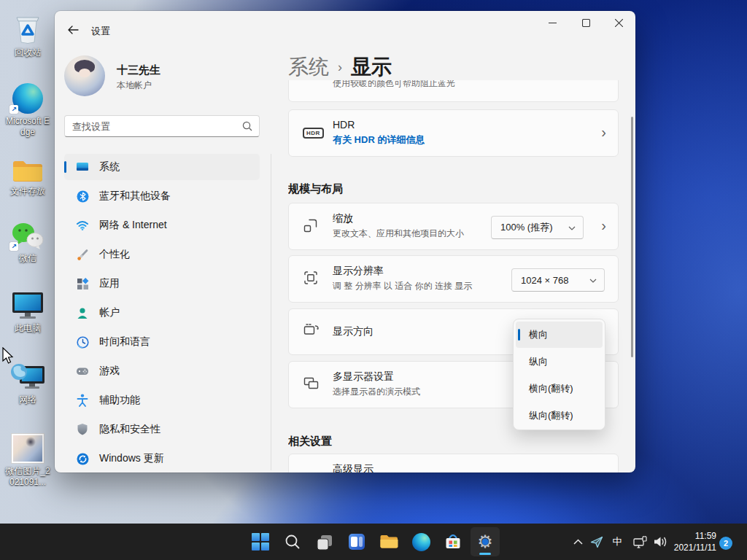 The height and width of the screenshot is (560, 747). I want to click on sidebar-item-system: 系统, so click(162, 167).